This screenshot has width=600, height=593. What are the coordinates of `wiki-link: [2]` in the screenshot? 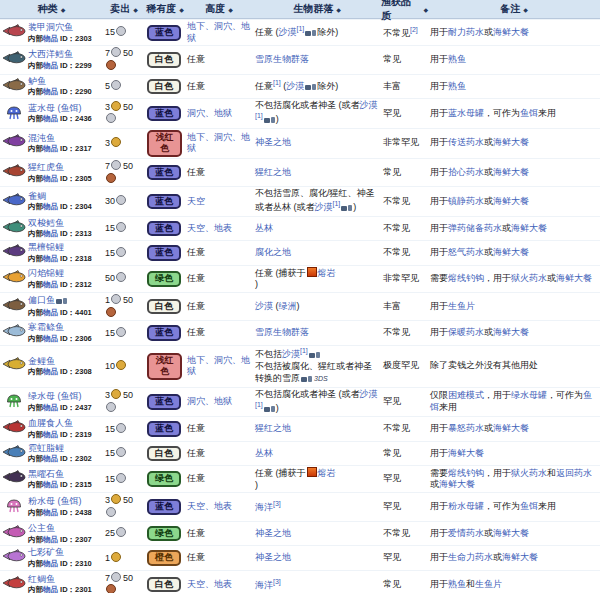 It's located at (414, 30).